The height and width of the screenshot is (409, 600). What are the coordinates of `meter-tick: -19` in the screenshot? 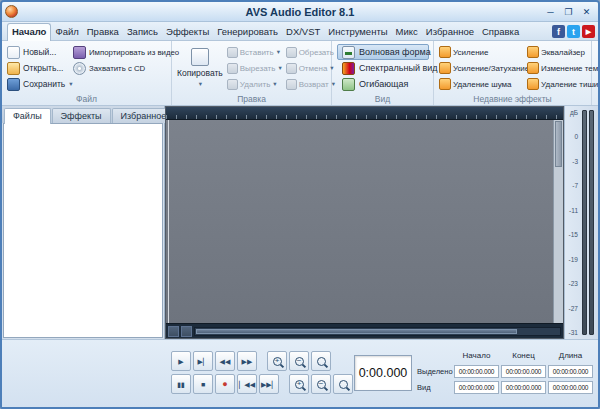 It's located at (574, 260).